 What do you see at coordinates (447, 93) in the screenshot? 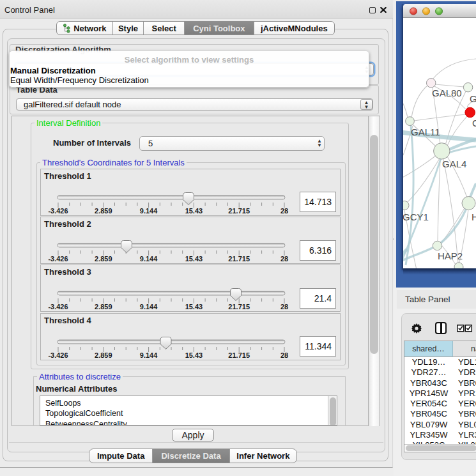
I see `svg-text: GAL80` at bounding box center [447, 93].